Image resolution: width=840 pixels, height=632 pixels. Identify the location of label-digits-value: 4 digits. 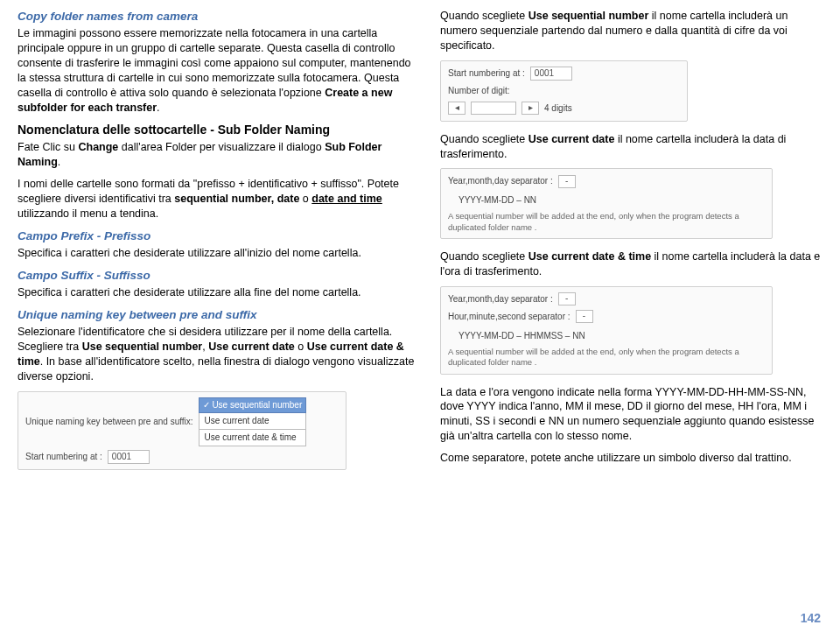
(558, 109).